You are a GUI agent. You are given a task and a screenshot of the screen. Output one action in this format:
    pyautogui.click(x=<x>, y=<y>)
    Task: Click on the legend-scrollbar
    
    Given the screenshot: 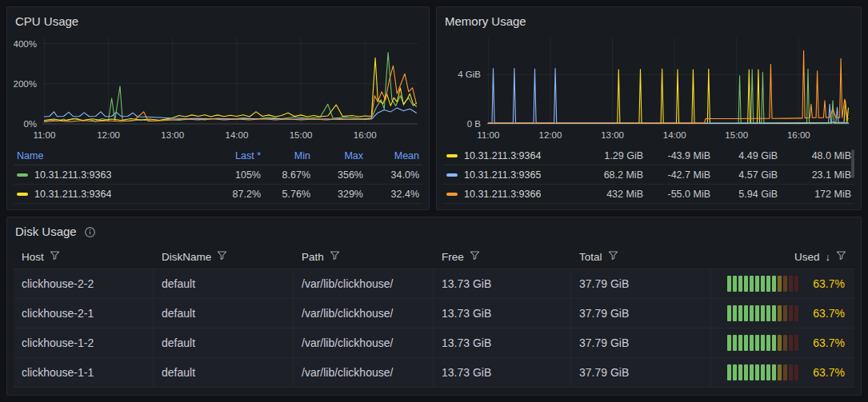 What is the action you would take?
    pyautogui.click(x=853, y=164)
    